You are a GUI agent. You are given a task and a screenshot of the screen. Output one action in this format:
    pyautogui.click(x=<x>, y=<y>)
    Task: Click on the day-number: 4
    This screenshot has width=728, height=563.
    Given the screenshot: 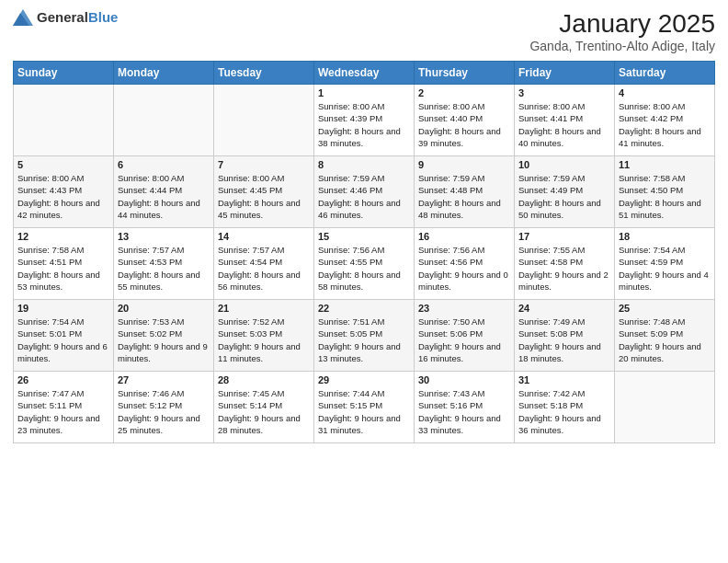 What is the action you would take?
    pyautogui.click(x=665, y=93)
    